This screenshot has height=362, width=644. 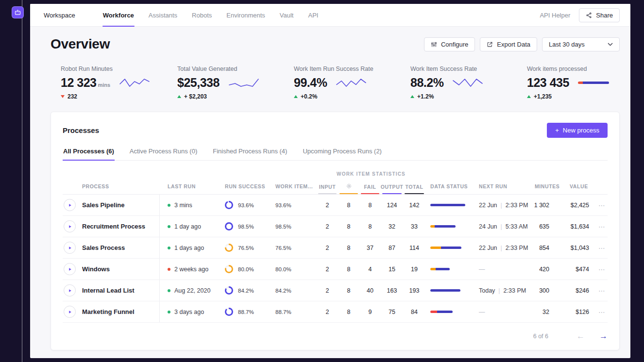 I want to click on new-process-label: New process, so click(x=581, y=130).